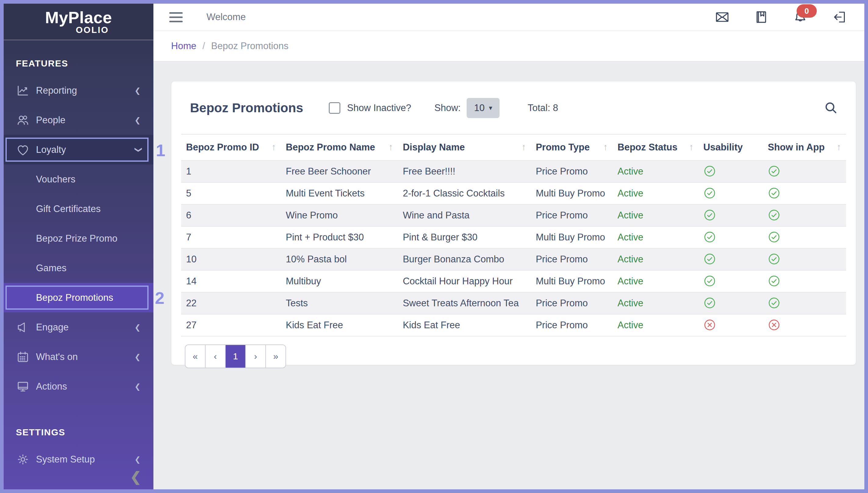  I want to click on sidebar-item-reporting: Reporting ❮, so click(79, 90).